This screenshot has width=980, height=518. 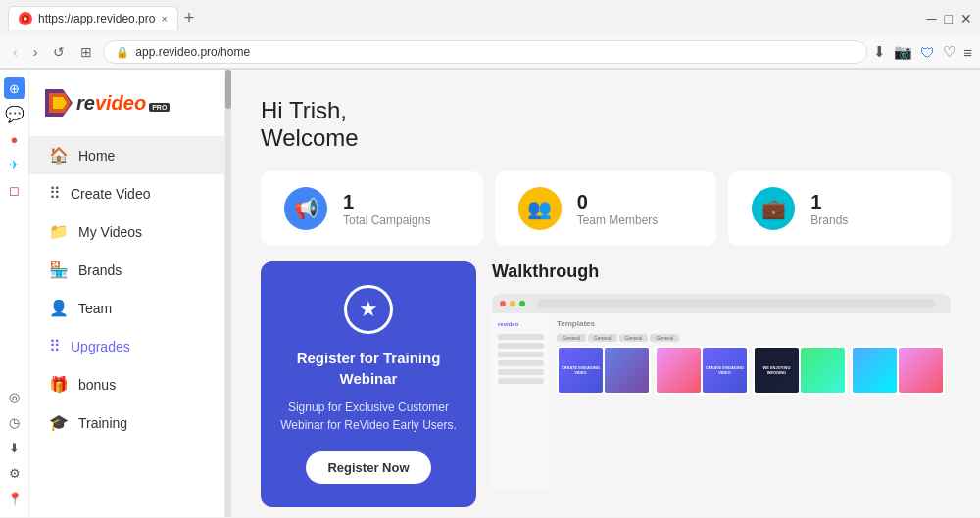 I want to click on template-img-2b: CREATE ENGAGING VIDEO, so click(x=725, y=370).